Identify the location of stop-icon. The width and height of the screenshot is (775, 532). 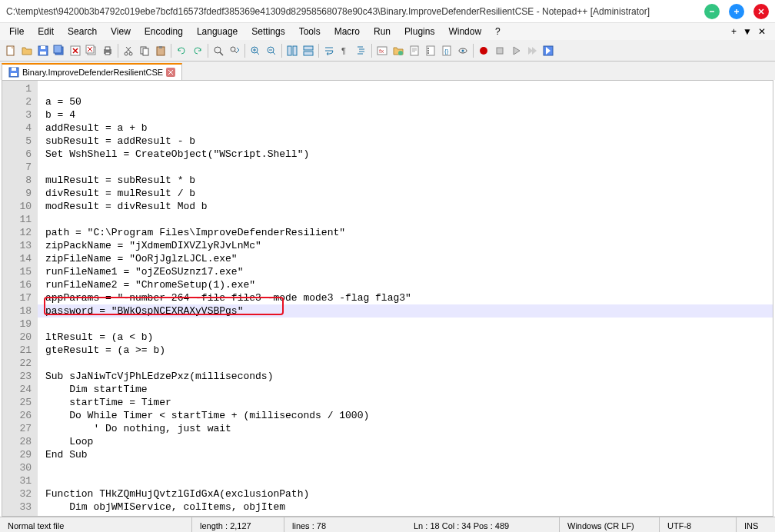
(500, 51).